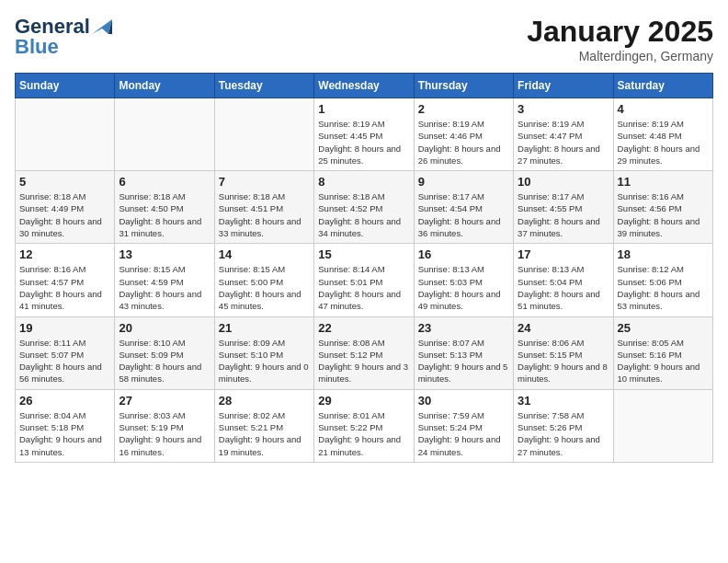 This screenshot has height=563, width=728. Describe the element at coordinates (563, 254) in the screenshot. I see `day-number: 17` at that location.